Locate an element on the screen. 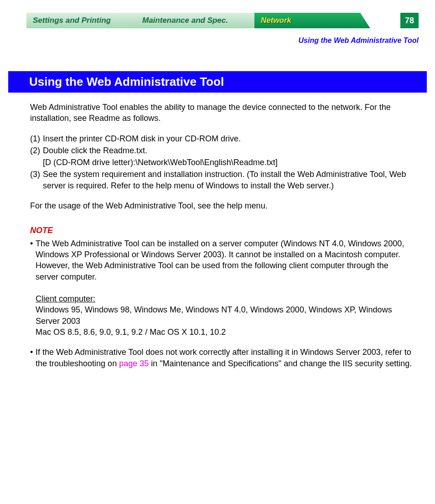 This screenshot has height=504, width=435. step-2-subtext: [D (CD-ROM drive letter):\Network\WebToo… is located at coordinates (222, 162).